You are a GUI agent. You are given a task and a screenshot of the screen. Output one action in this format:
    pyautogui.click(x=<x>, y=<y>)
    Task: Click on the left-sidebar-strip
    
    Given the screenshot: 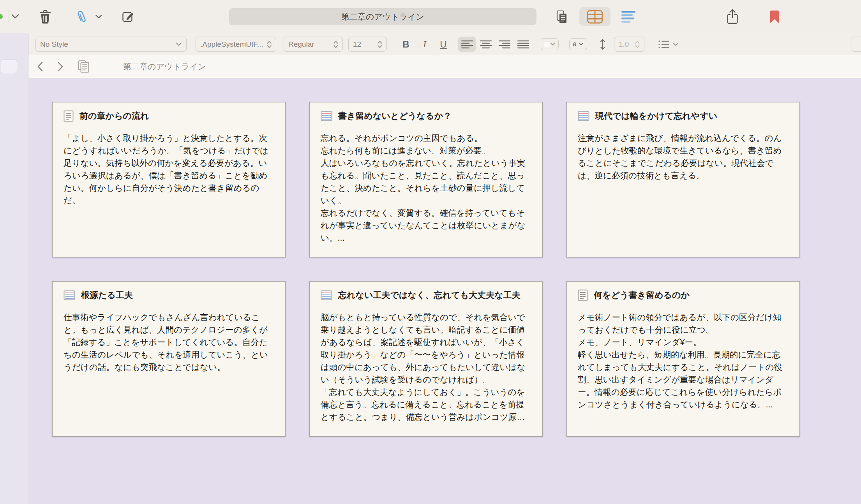 What is the action you would take?
    pyautogui.click(x=14, y=269)
    